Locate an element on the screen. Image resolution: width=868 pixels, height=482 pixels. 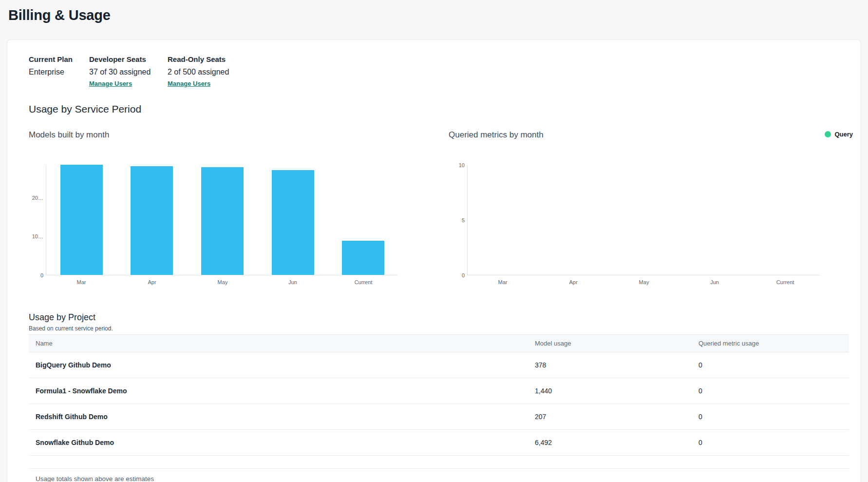
model-usage-cell: 6,492 is located at coordinates (610, 443).